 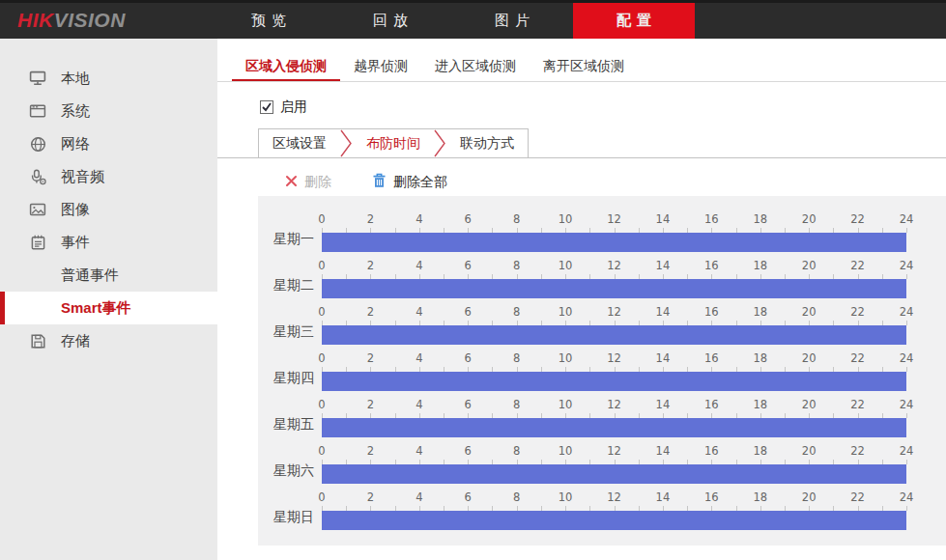 I want to click on schedule-row: 星期一024681012141618202224, so click(x=602, y=231).